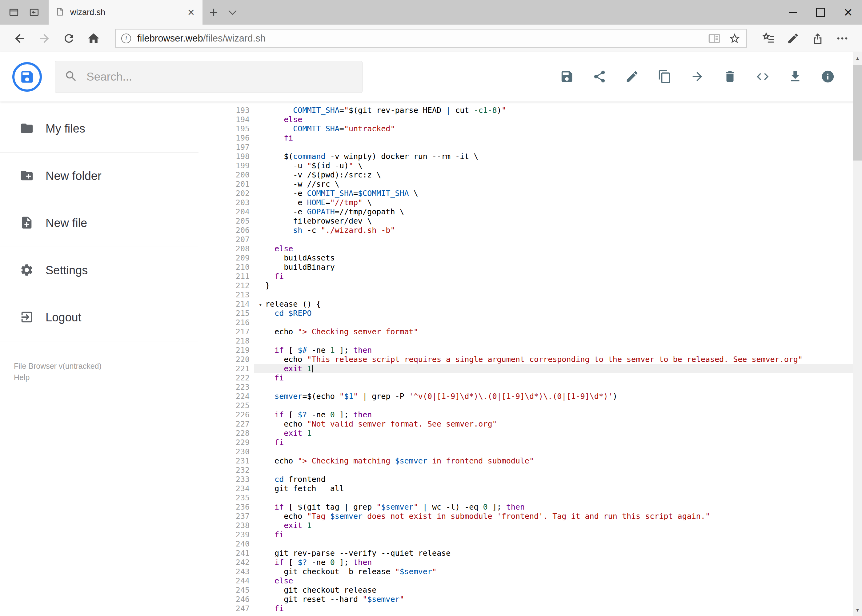 The width and height of the screenshot is (862, 616). I want to click on code-line-240: 240, so click(530, 544).